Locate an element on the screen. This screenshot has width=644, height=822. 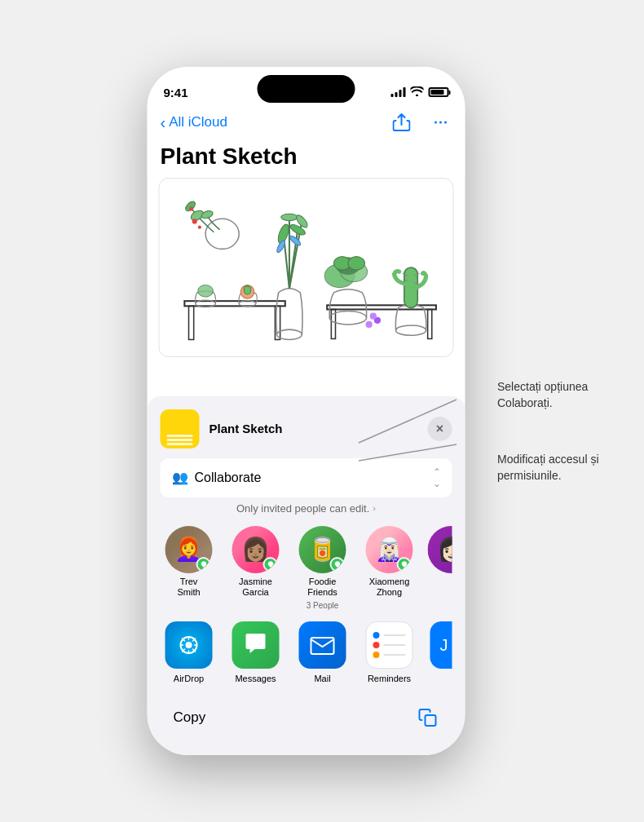
person-name-trev: TrevSmith is located at coordinates (188, 587).